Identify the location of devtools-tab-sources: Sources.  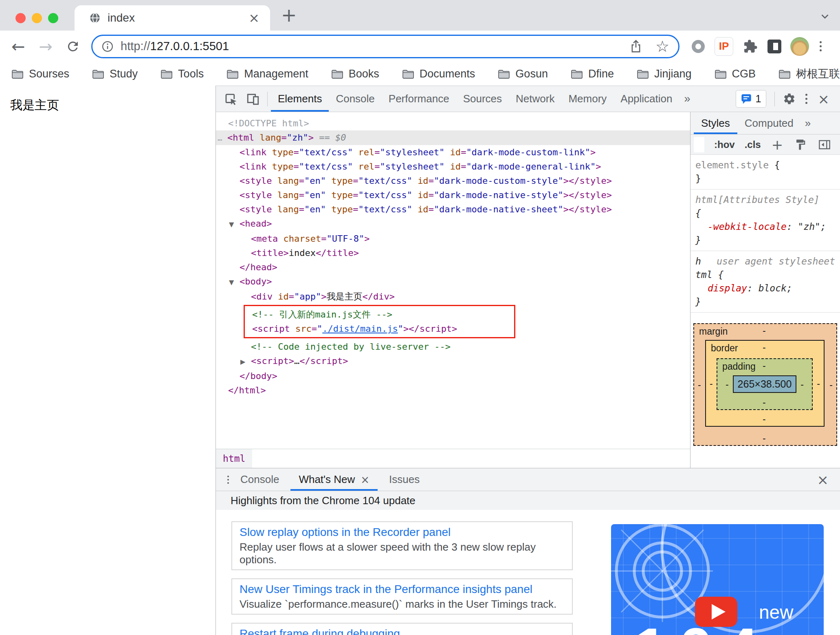
(482, 99).